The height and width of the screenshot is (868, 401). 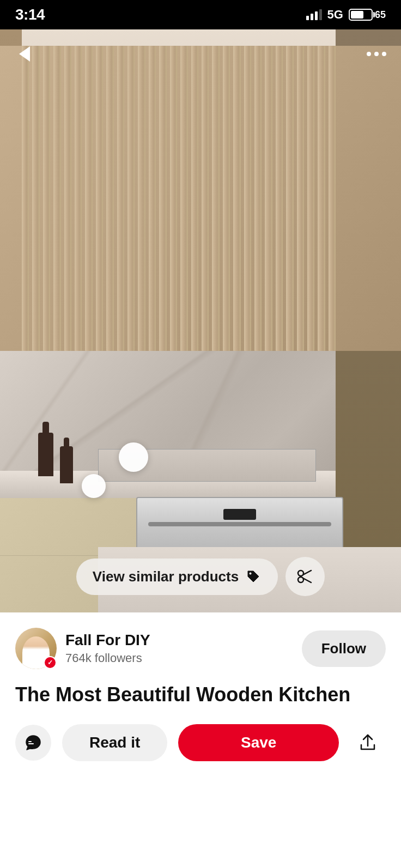 What do you see at coordinates (305, 576) in the screenshot?
I see `scissors-button` at bounding box center [305, 576].